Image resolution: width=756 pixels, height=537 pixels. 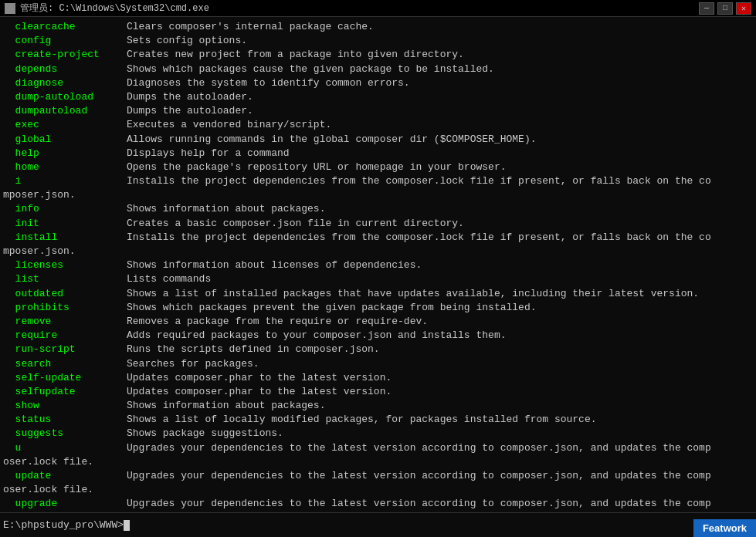 I want to click on terminal-line: suggests Shows package suggestions., so click(x=378, y=434).